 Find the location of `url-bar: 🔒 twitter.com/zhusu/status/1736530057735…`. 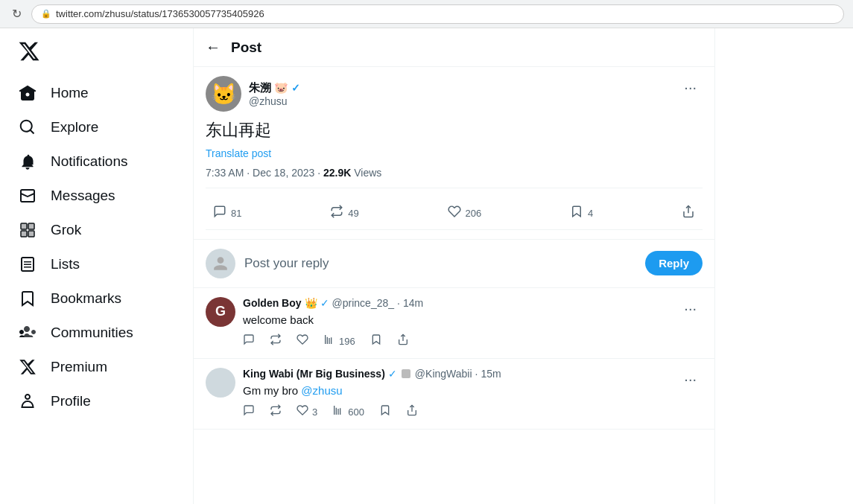

url-bar: 🔒 twitter.com/zhusu/status/1736530057735… is located at coordinates (438, 14).